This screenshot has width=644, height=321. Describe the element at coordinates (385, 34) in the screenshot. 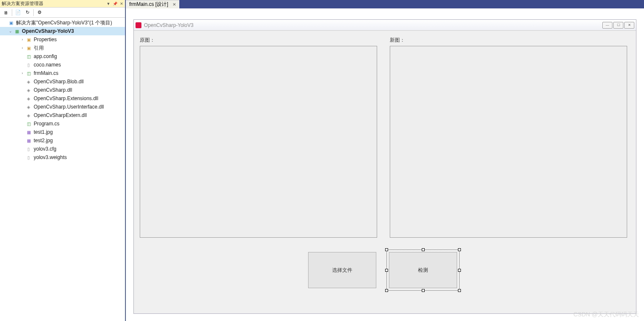

I see `form-body: 原图： 新图： 选择文件 检测` at that location.